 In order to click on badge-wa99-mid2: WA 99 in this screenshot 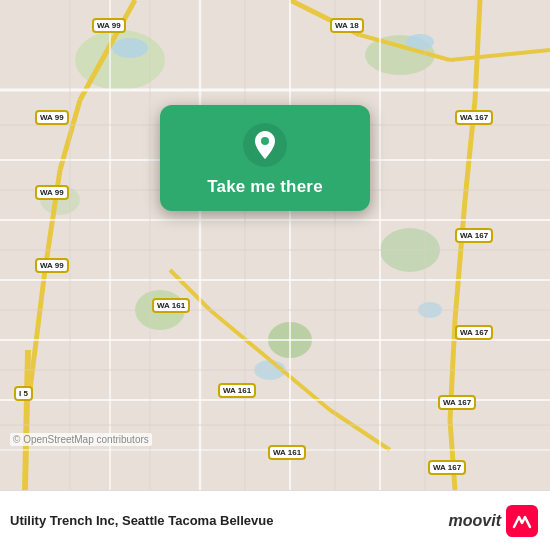, I will do `click(52, 192)`.